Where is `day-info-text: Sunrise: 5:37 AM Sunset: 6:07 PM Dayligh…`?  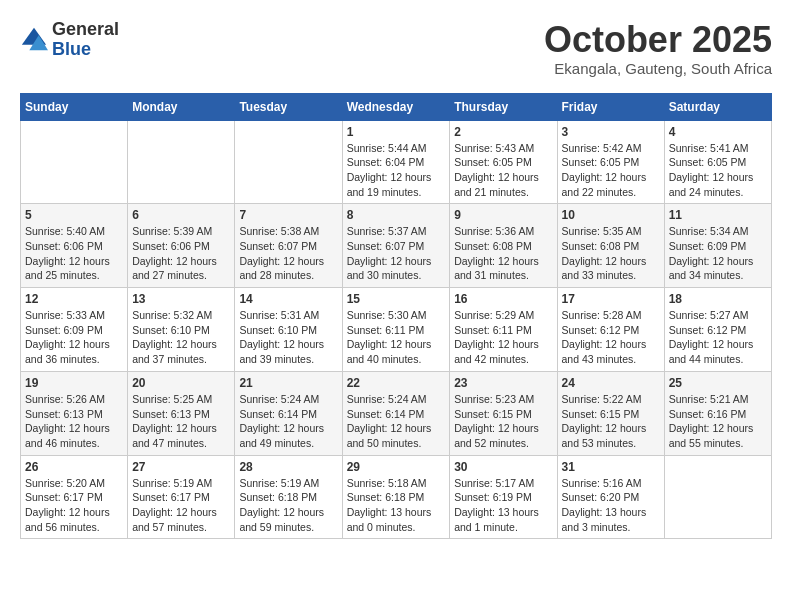 day-info-text: Sunrise: 5:37 AM Sunset: 6:07 PM Dayligh… is located at coordinates (396, 254).